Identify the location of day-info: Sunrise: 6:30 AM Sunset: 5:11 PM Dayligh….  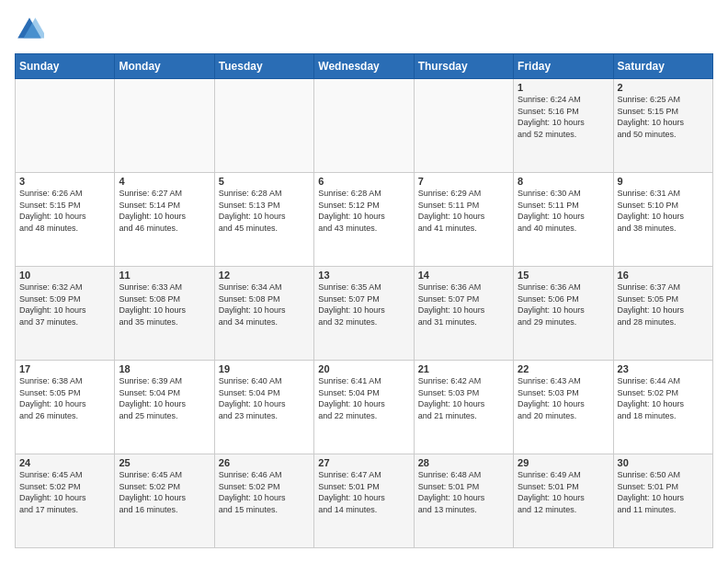
(563, 211).